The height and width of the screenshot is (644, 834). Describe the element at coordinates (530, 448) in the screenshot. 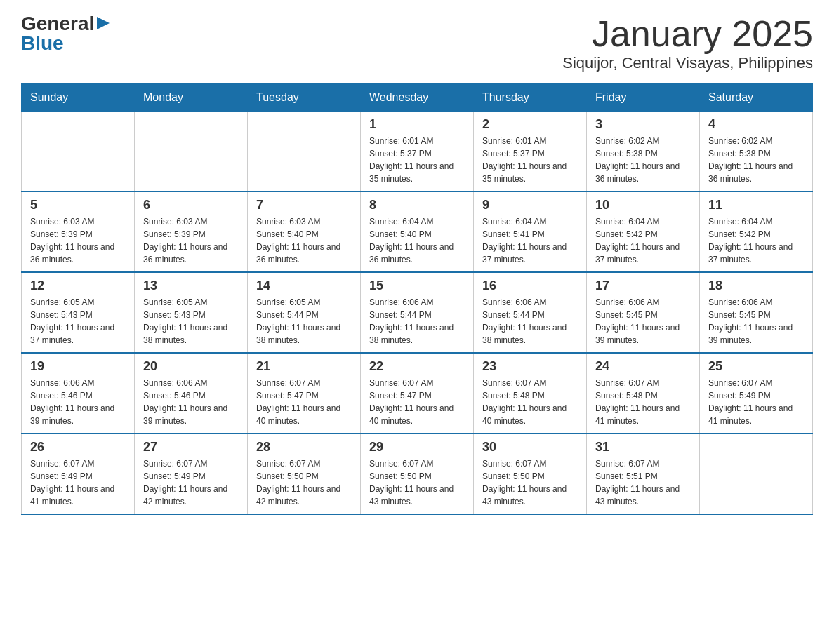

I see `day-number: 30` at that location.